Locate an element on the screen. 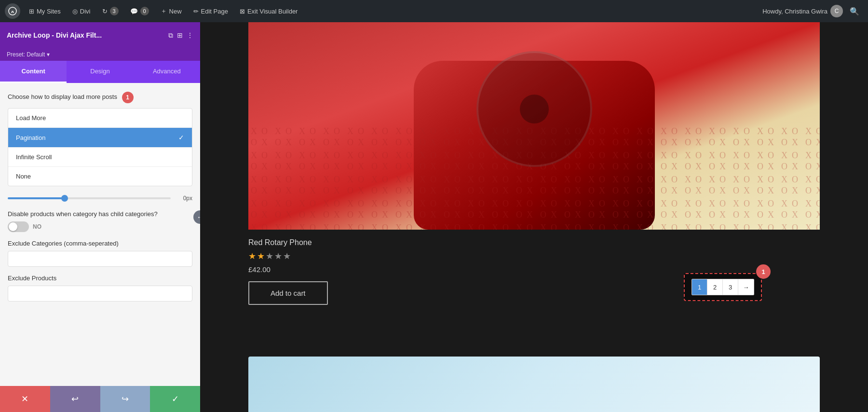 This screenshot has width=868, height=412. exit-icon: ⊠ is located at coordinates (242, 12).